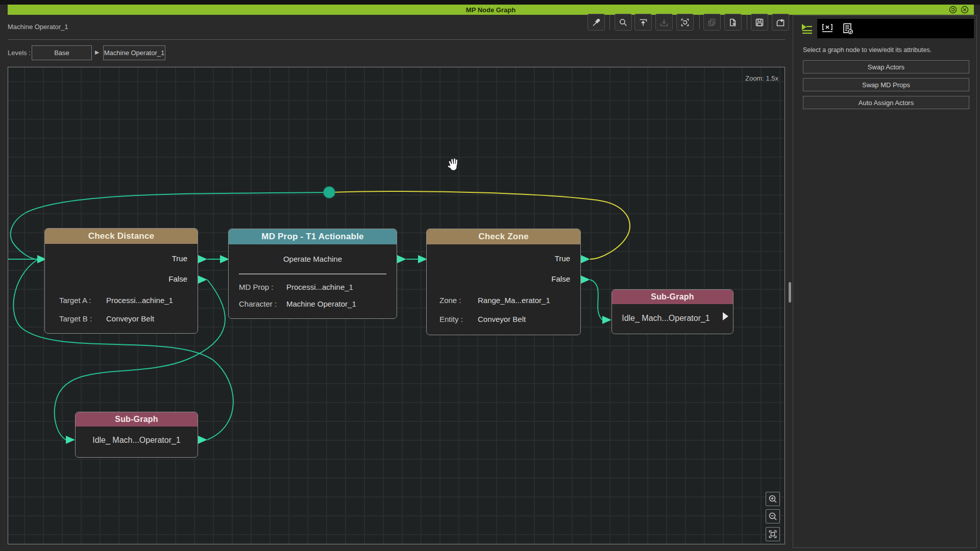 The image size is (980, 551). I want to click on duplicate-button, so click(712, 22).